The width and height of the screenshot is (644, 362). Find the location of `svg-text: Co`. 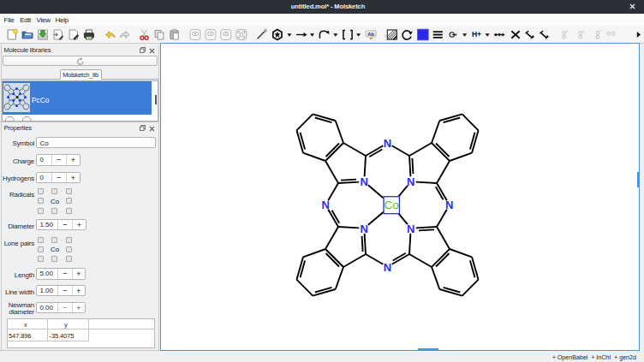

svg-text: Co is located at coordinates (392, 205).